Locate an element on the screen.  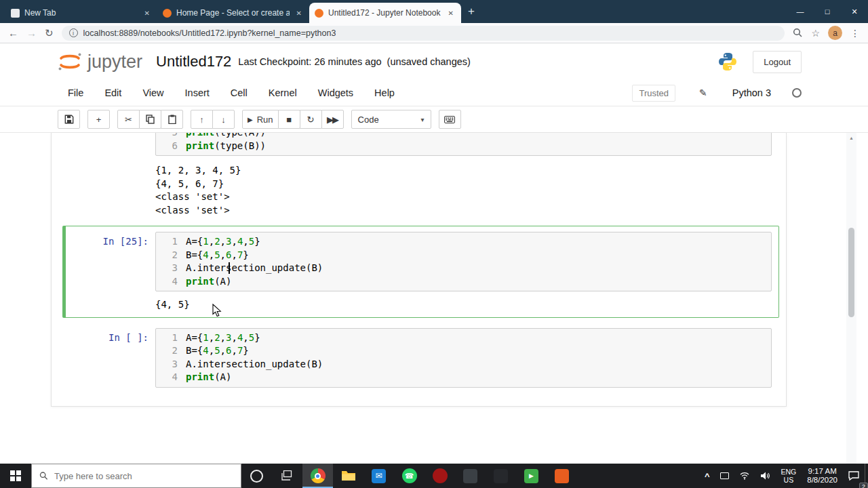
scroll-up-arrow-icon: ▲ is located at coordinates (852, 138).